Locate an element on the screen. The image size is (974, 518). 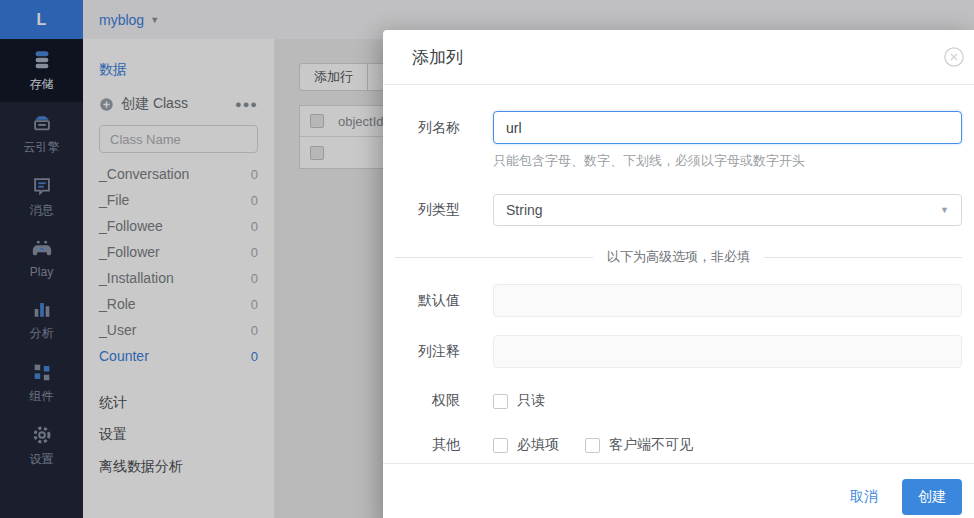
cancel-button: 取消 is located at coordinates (864, 497).